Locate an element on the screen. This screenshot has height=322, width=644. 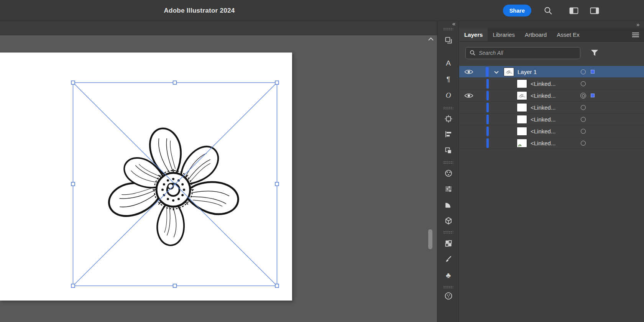
title-bar: Adobe Illustrator 2024 Share is located at coordinates (322, 11).